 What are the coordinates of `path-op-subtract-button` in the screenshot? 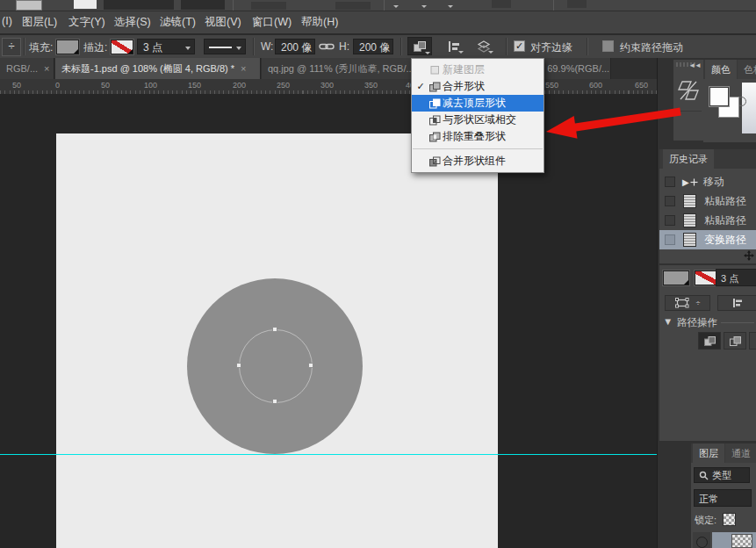 It's located at (735, 341).